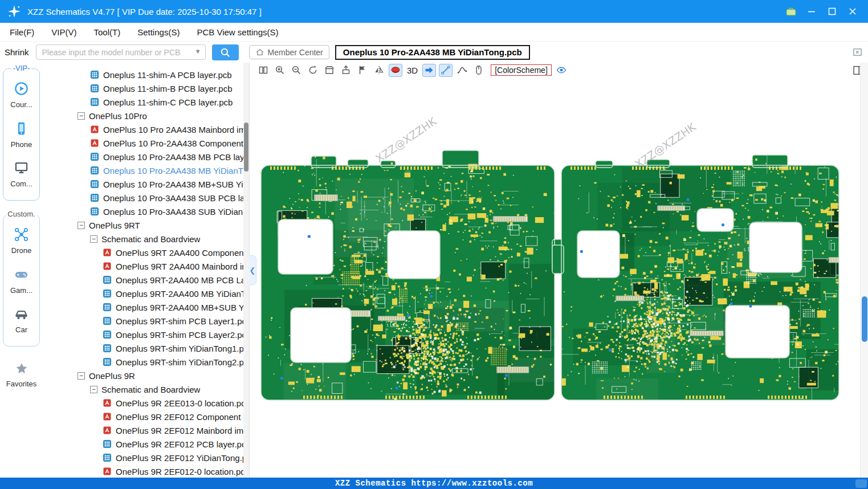 The height and width of the screenshot is (489, 868). Describe the element at coordinates (22, 320) in the screenshot. I see `sidebar-item-car: Car` at that location.